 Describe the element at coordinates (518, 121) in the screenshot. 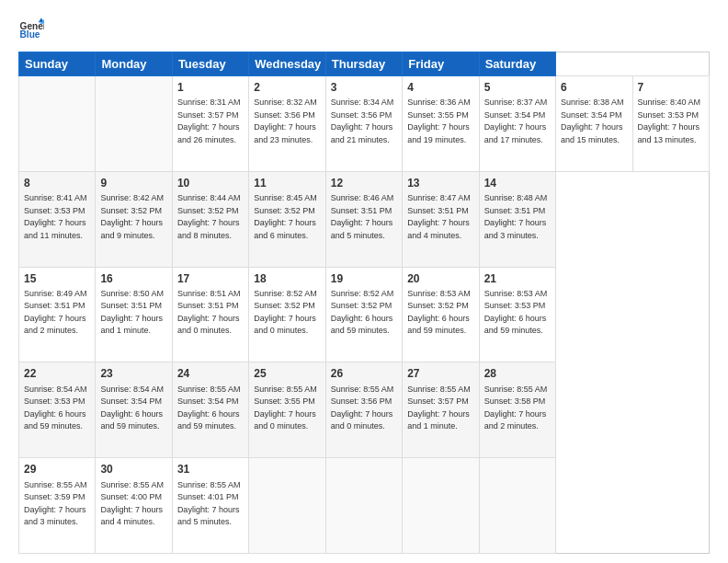

I see `day-info: Sunrise: 8:37 AMSunset: 3:54 PMDaylight:…` at that location.